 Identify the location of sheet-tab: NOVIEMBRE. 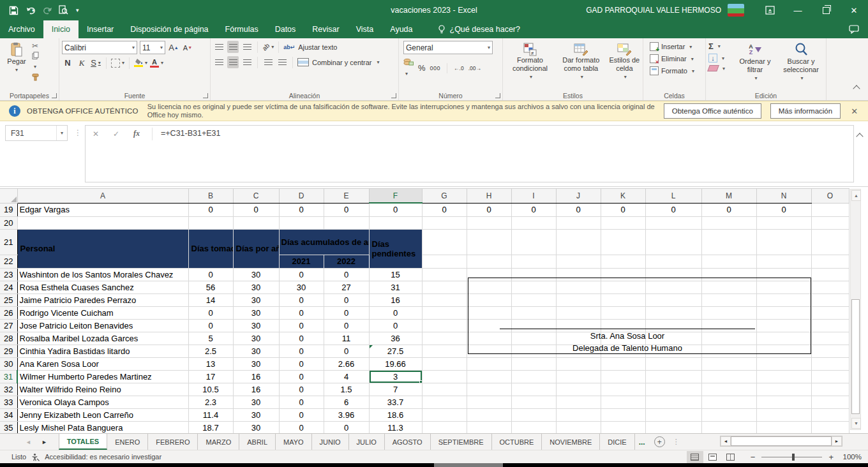
(571, 441).